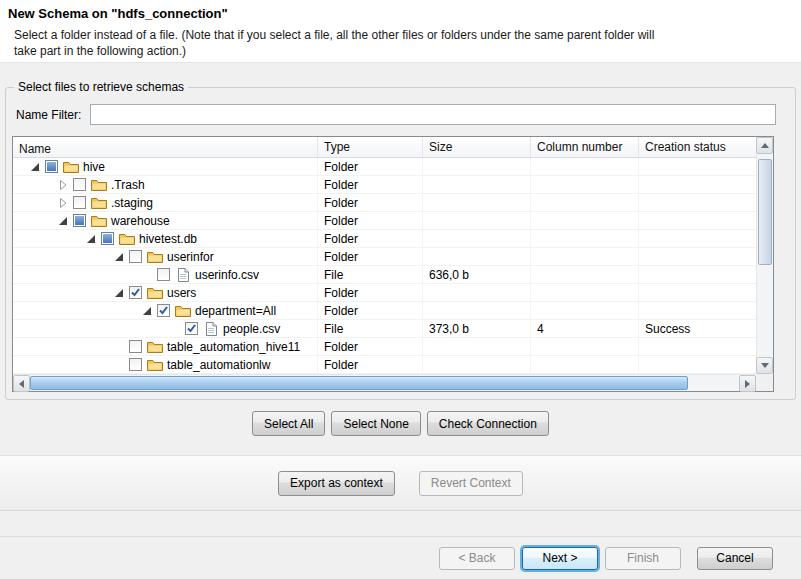  I want to click on tree-row-users: usersFolder, so click(384, 293).